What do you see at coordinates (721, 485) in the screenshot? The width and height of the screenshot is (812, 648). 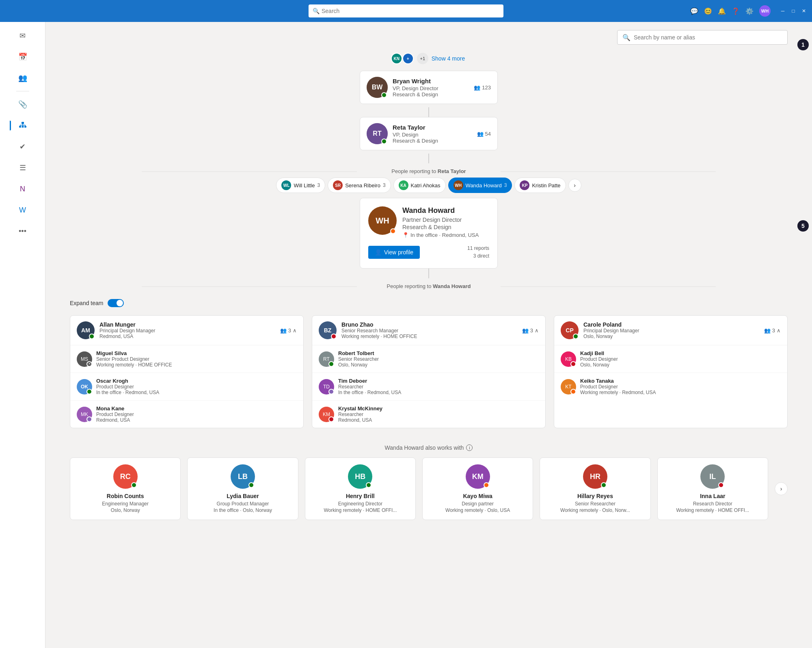 I see `inna-status` at bounding box center [721, 485].